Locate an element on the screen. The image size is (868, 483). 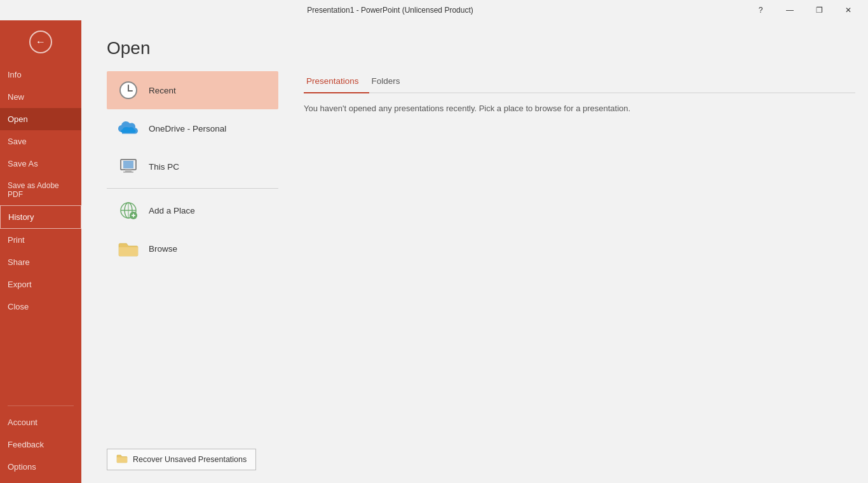
location-recent-label: Recent is located at coordinates (163, 90).